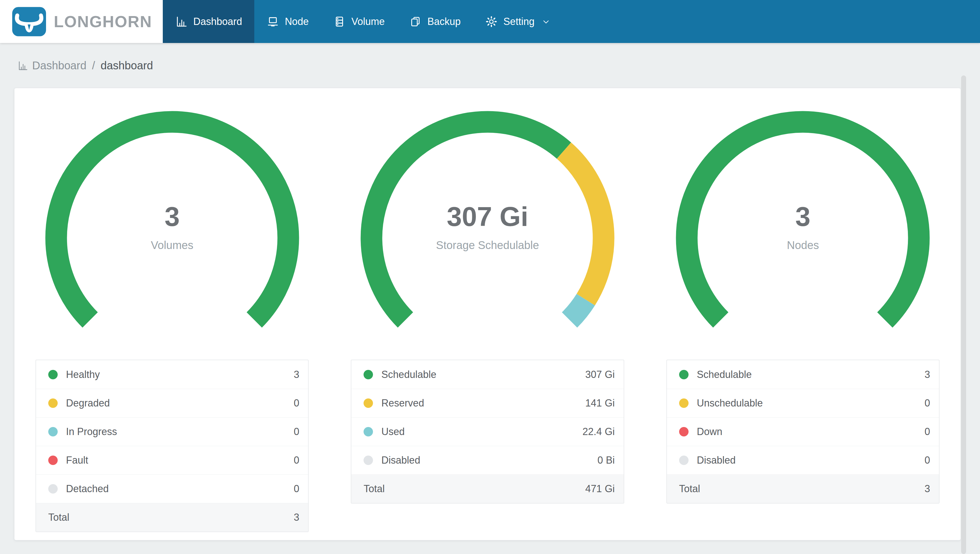 The width and height of the screenshot is (980, 554). What do you see at coordinates (88, 489) in the screenshot?
I see `legend-label: Detached` at bounding box center [88, 489].